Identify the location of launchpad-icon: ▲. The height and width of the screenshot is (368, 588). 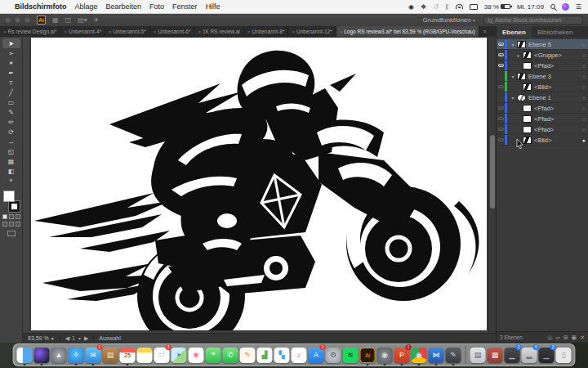
(59, 355).